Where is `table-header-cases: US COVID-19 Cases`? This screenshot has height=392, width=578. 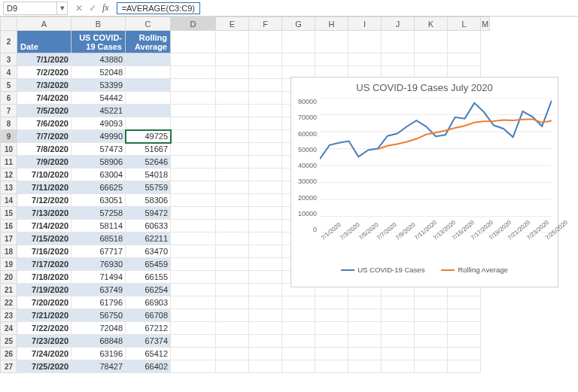 table-header-cases: US COVID-19 Cases is located at coordinates (99, 42).